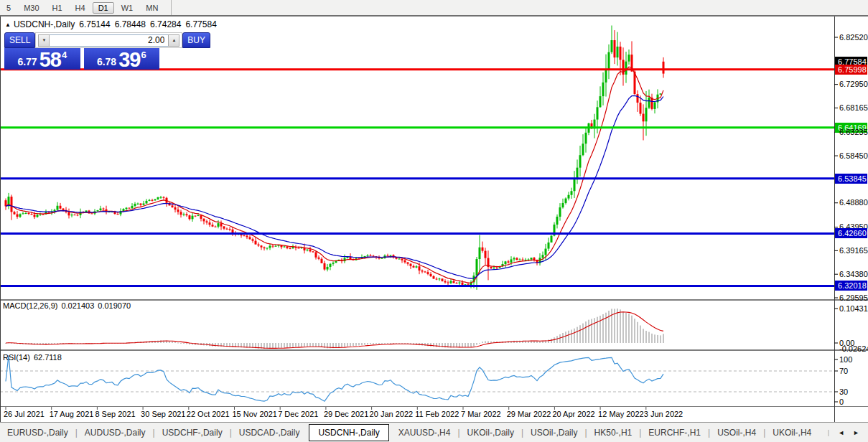 The height and width of the screenshot is (442, 868). What do you see at coordinates (20, 40) in the screenshot?
I see `sell-button: SELL` at bounding box center [20, 40].